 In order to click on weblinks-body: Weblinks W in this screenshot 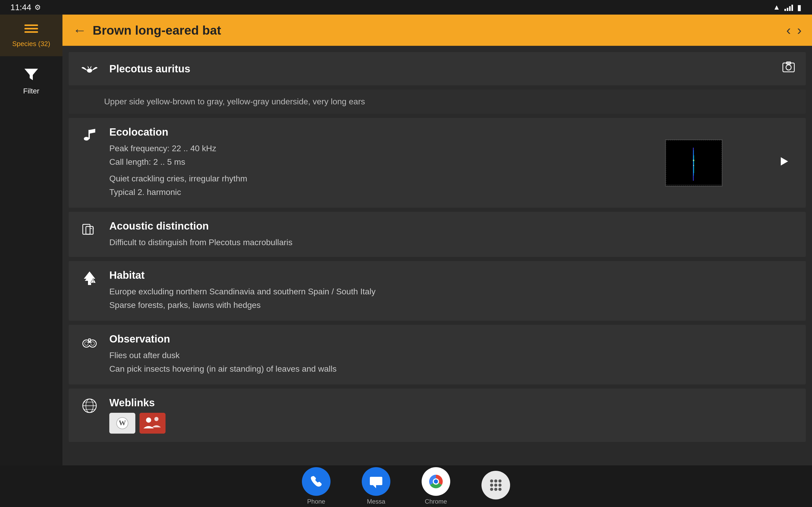, I will do `click(452, 415)`.